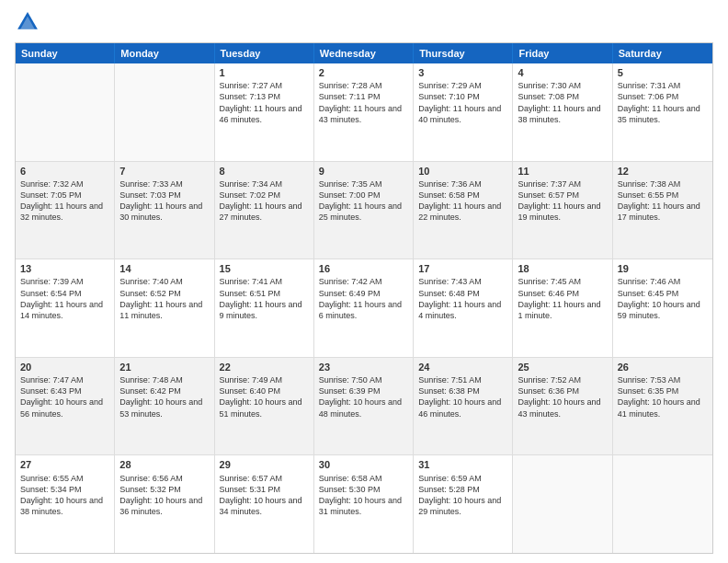 The height and width of the screenshot is (563, 728). What do you see at coordinates (265, 504) in the screenshot?
I see `calendar-day-29: 29Sunrise: 6:57 AM Sunset: 5:31 PM Dayli…` at bounding box center [265, 504].